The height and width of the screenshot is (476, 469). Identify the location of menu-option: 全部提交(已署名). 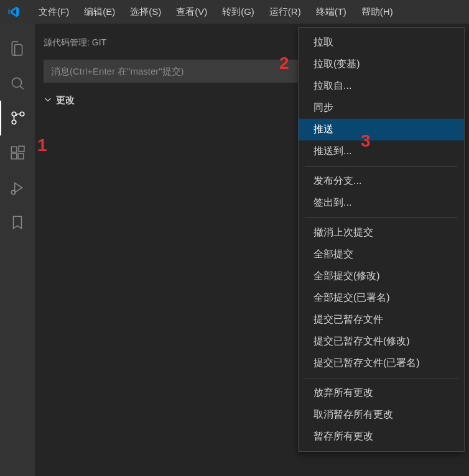
(381, 298).